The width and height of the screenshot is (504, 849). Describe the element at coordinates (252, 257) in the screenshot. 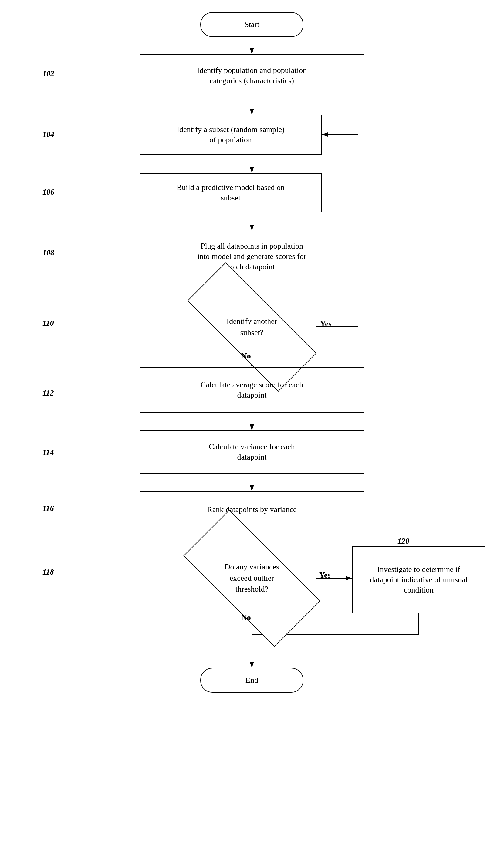

I see `step-108-box: Plug all datapoints in population into m…` at that location.